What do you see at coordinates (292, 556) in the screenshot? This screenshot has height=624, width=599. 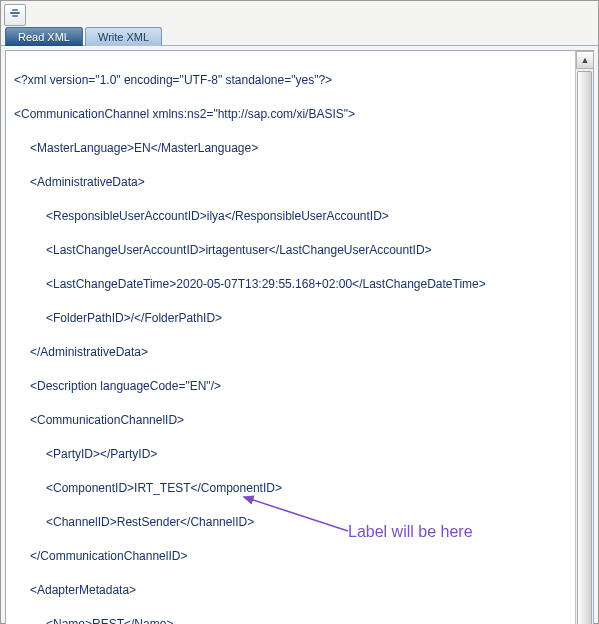 I see `xml-line: </CommunicationChannelID>` at bounding box center [292, 556].